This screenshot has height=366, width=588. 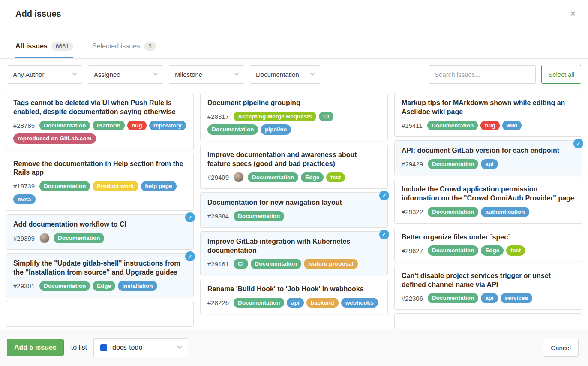 I want to click on chevron-down-icon, so click(x=179, y=347).